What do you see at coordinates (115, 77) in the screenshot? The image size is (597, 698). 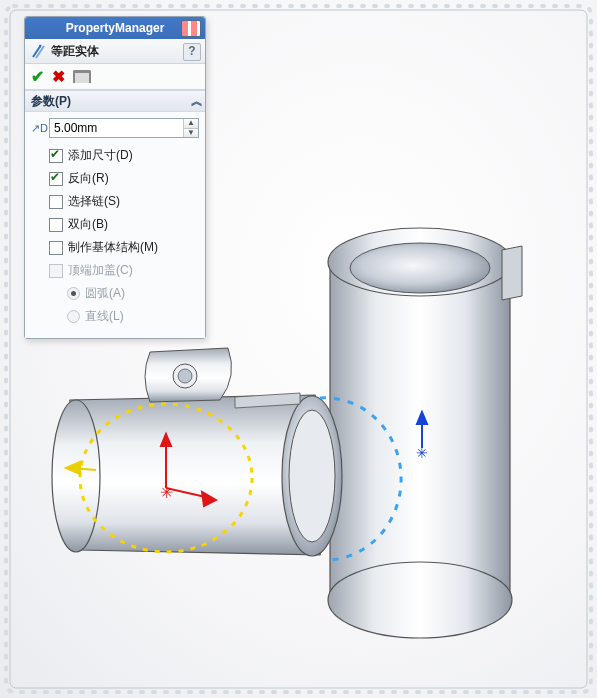 I see `confirm-row: ✔ ✖` at bounding box center [115, 77].